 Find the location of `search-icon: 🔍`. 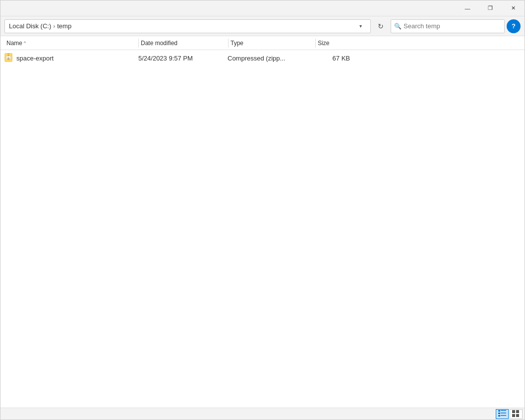

search-icon: 🔍 is located at coordinates (398, 26).